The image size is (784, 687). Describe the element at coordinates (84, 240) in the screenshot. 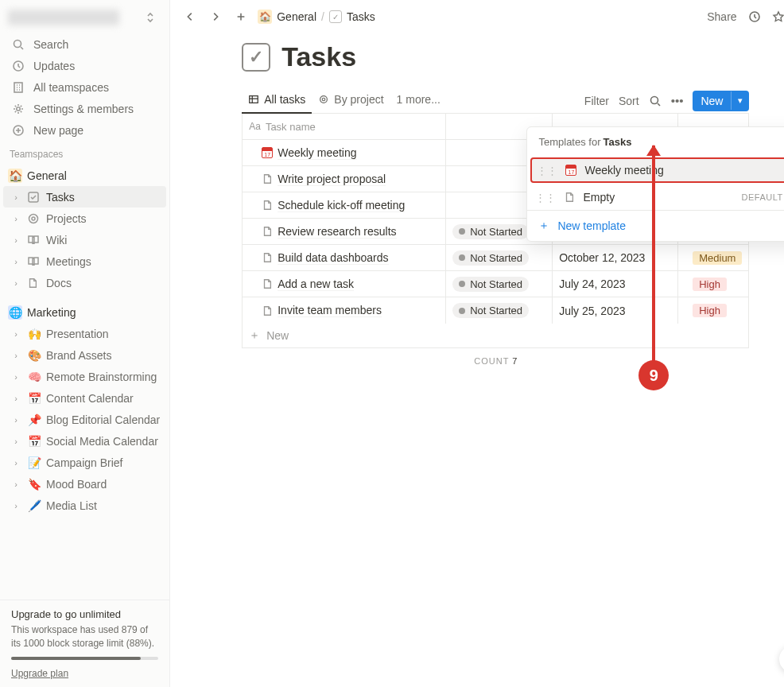

I see `sidebar-item-wiki: › Wiki` at that location.